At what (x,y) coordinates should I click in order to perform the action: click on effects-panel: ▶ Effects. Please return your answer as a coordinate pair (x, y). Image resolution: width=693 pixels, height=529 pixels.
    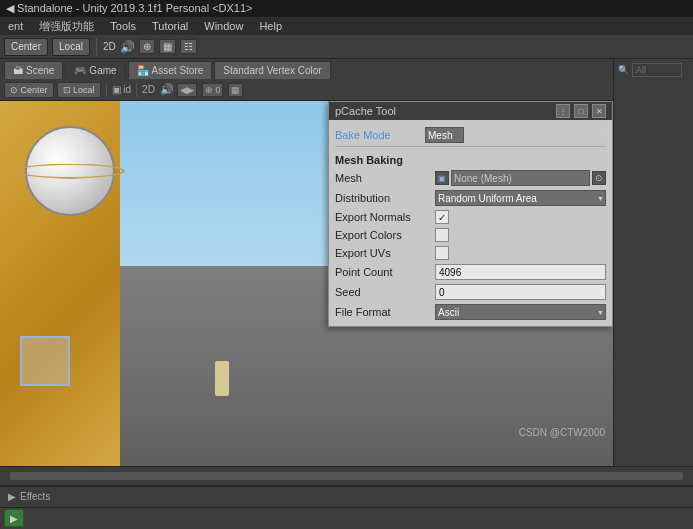
    Looking at the image, I should click on (346, 496).